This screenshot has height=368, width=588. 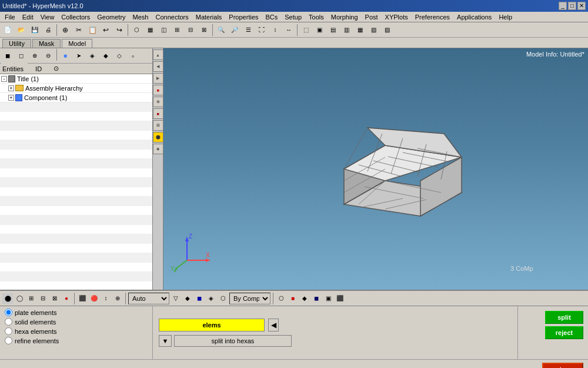 I want to click on menu-help: Help, so click(x=506, y=16).